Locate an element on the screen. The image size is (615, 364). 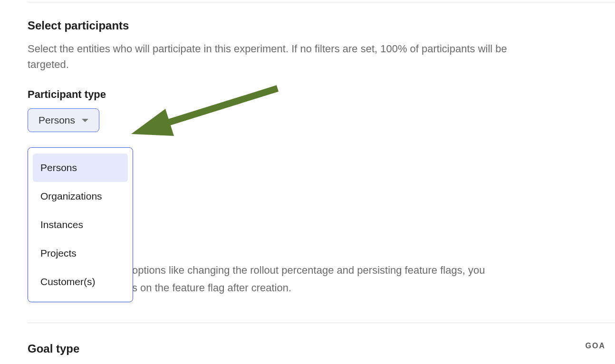
participant-type-label: Participant type is located at coordinates (312, 95).